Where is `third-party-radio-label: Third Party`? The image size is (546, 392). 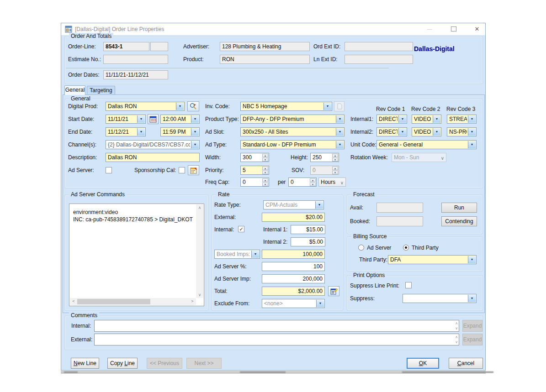 third-party-radio-label: Third Party is located at coordinates (425, 248).